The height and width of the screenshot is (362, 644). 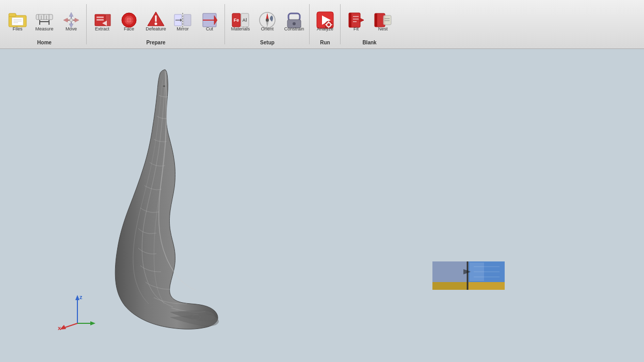 What do you see at coordinates (156, 29) in the screenshot?
I see `defeature-label: Defeature` at bounding box center [156, 29].